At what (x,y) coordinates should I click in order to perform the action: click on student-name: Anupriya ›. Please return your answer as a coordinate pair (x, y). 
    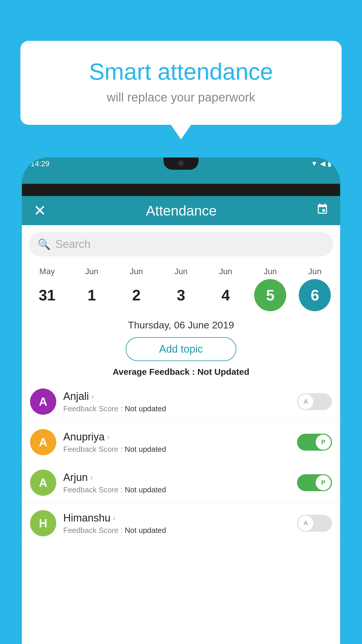
    Looking at the image, I should click on (177, 437).